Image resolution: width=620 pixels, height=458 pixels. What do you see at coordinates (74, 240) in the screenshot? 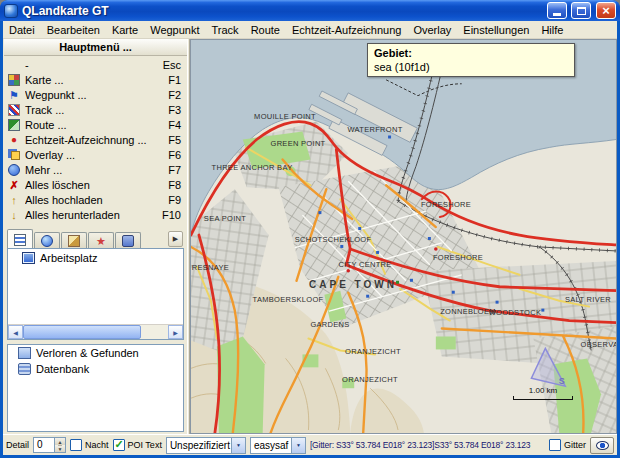
I see `tab-edit` at bounding box center [74, 240].